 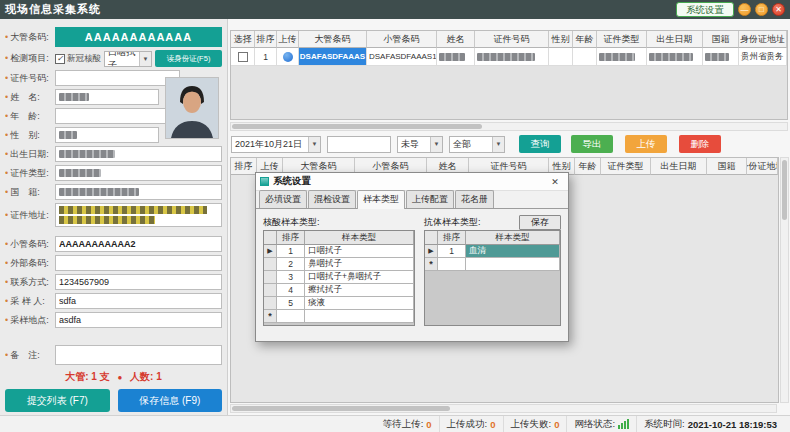 I want to click on save-info-button: 保存信息 (F9), so click(x=170, y=400).